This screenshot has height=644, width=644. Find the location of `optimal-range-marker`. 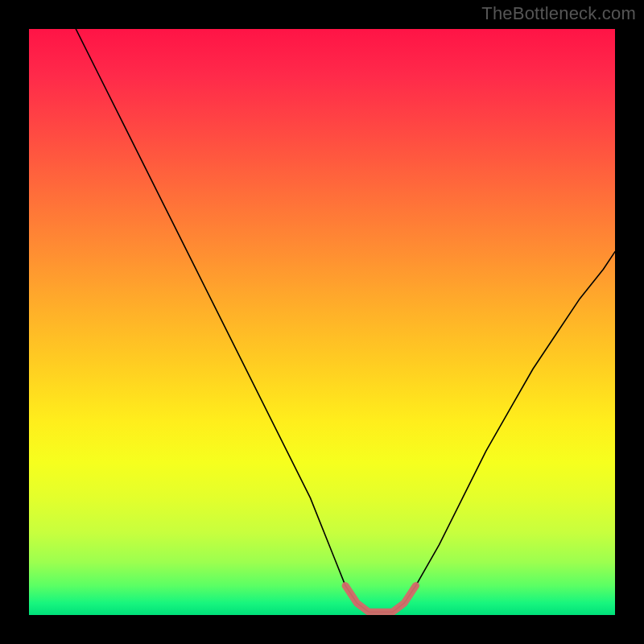

optimal-range-marker is located at coordinates (380, 599).